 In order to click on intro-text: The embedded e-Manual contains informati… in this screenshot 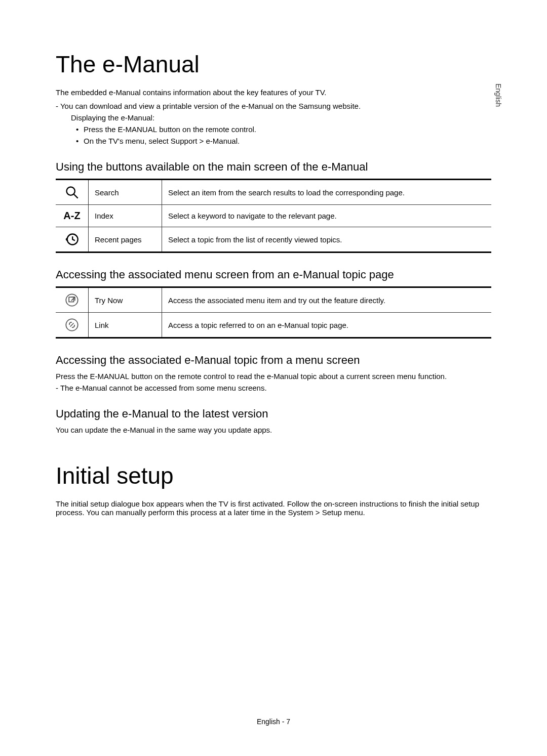, I will do `click(274, 92)`.